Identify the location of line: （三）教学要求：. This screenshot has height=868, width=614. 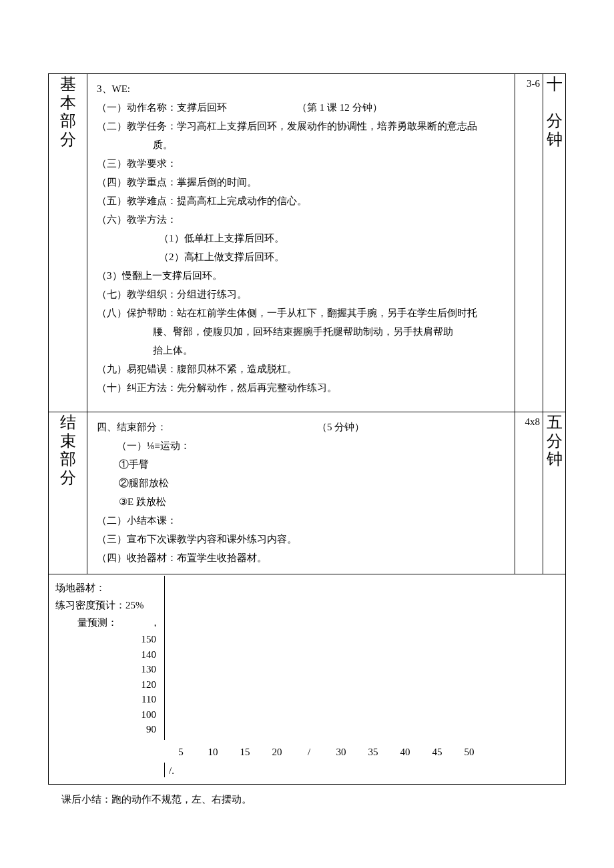
(302, 163).